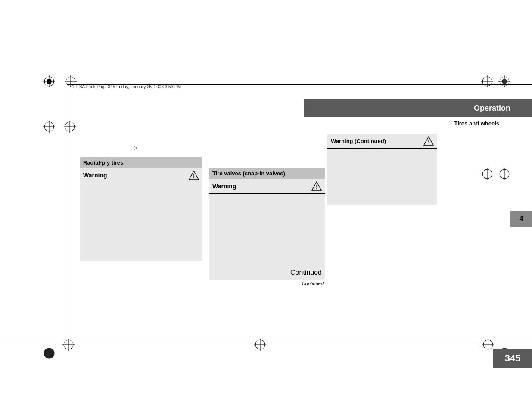  I want to click on chapter-number: 4, so click(521, 219).